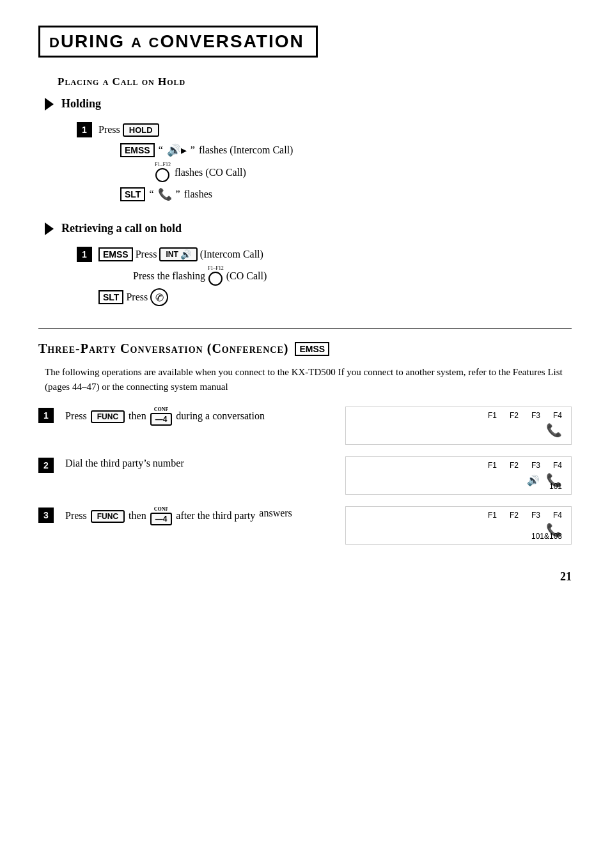  I want to click on subsection-holding-label: Holding, so click(81, 104).